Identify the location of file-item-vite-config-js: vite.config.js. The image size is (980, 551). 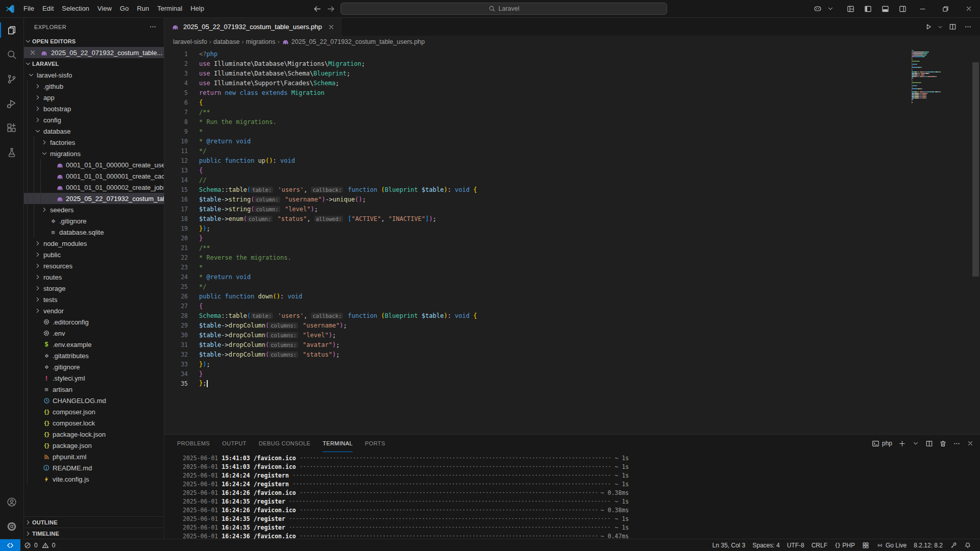
(94, 479).